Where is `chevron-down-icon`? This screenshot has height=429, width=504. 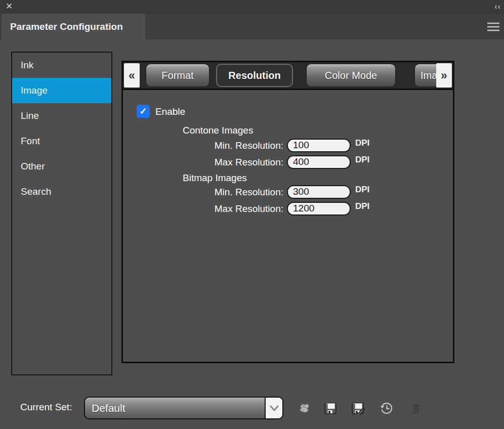
chevron-down-icon is located at coordinates (274, 408).